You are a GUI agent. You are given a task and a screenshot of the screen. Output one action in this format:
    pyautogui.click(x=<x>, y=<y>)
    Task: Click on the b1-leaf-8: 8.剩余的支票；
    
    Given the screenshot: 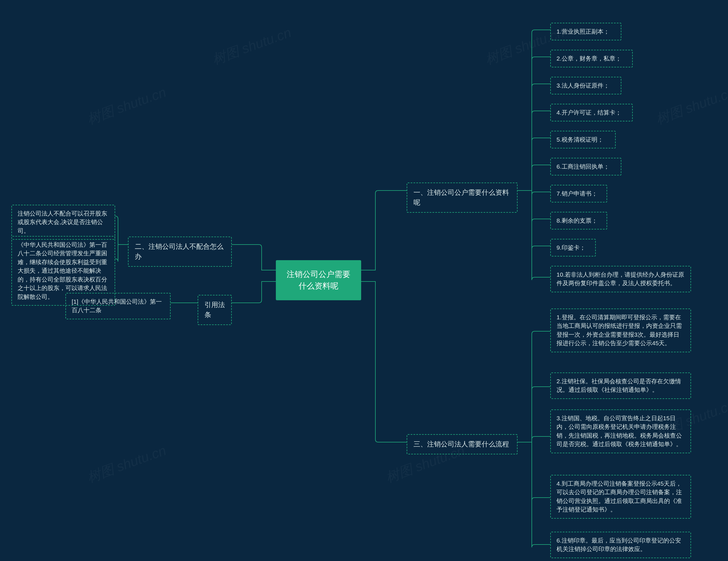 What is the action you would take?
    pyautogui.click(x=579, y=221)
    